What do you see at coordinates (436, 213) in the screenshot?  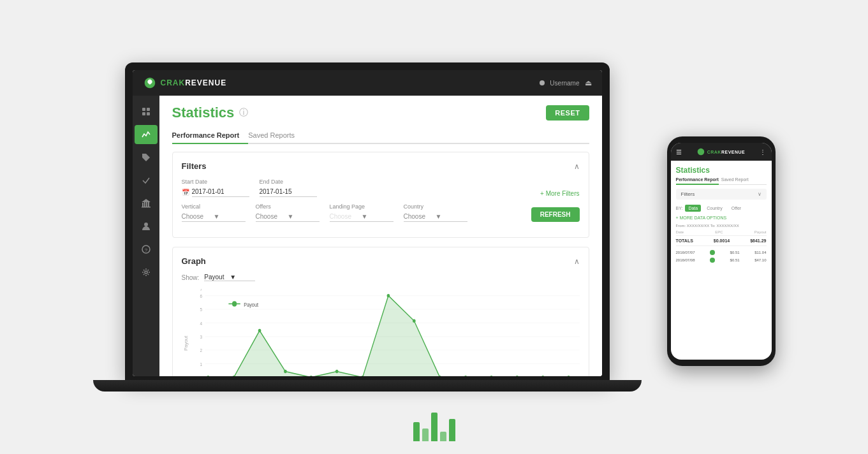 I see `country-group: Country Choose ▼` at bounding box center [436, 213].